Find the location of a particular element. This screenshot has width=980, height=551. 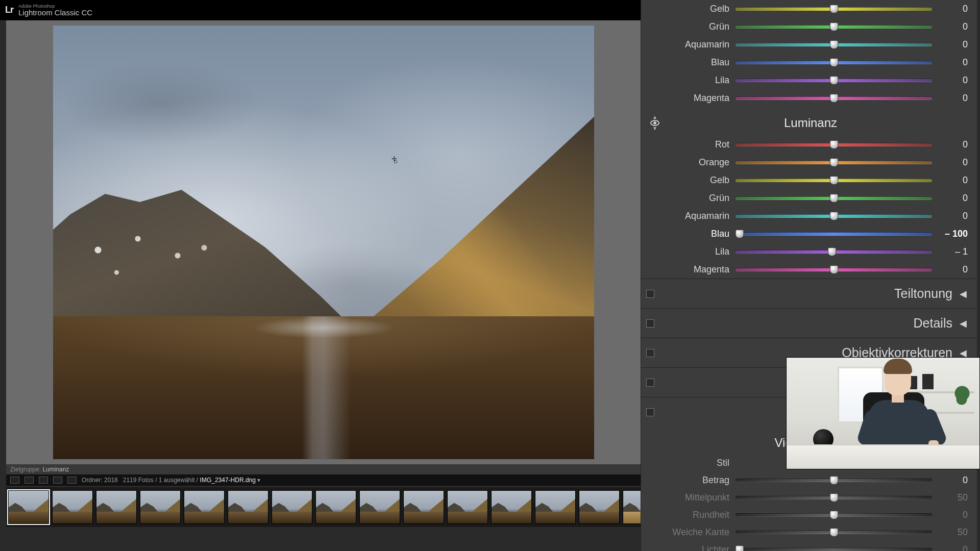

saturation-track-gruen is located at coordinates (834, 27).